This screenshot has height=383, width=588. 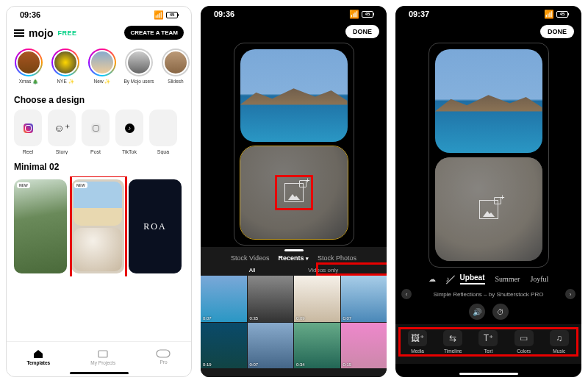 What do you see at coordinates (129, 132) in the screenshot?
I see `design-tiktok: ♪TikTok` at bounding box center [129, 132].